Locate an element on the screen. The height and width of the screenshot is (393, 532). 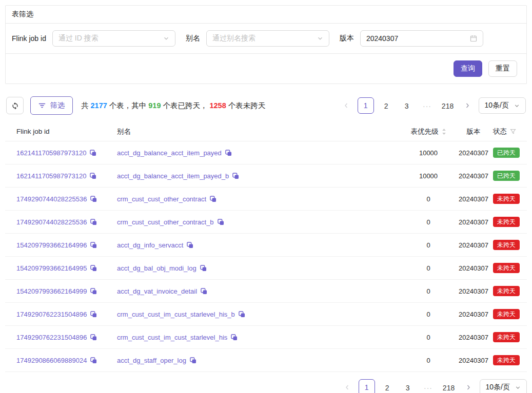
filter-panel-button-label: 筛选 is located at coordinates (57, 106).